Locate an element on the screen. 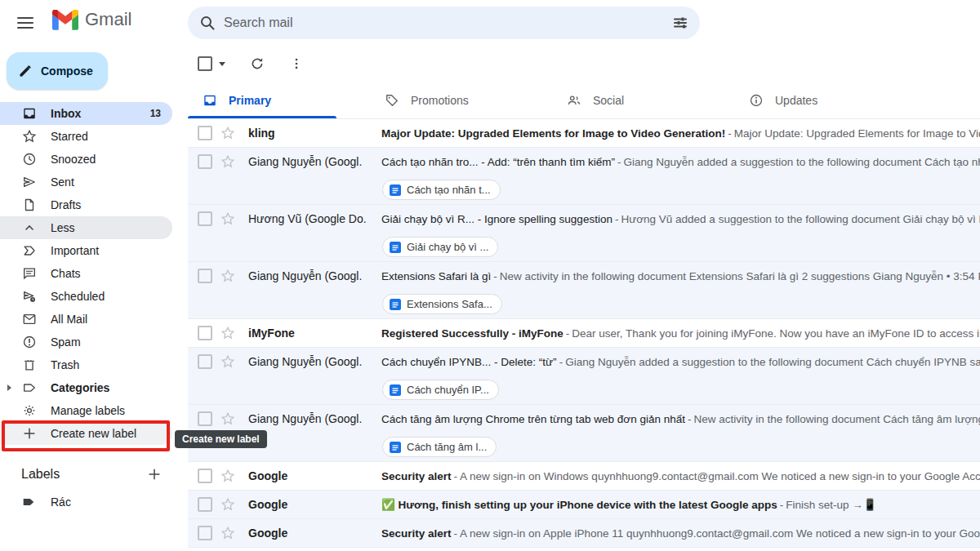 This screenshot has height=551, width=980. tab-label: Social is located at coordinates (608, 100).